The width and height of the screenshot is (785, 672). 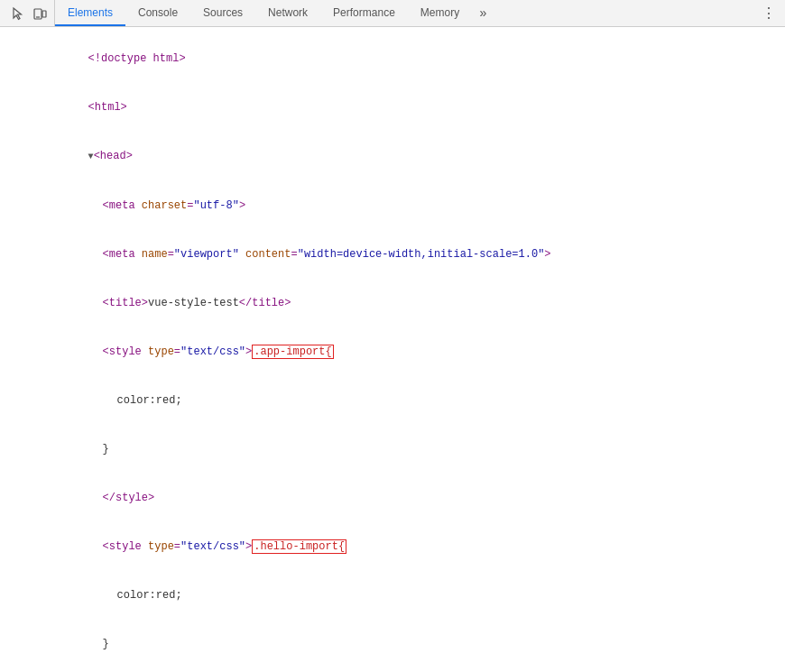 What do you see at coordinates (483, 13) in the screenshot?
I see `tab-overflow-btn: »` at bounding box center [483, 13].